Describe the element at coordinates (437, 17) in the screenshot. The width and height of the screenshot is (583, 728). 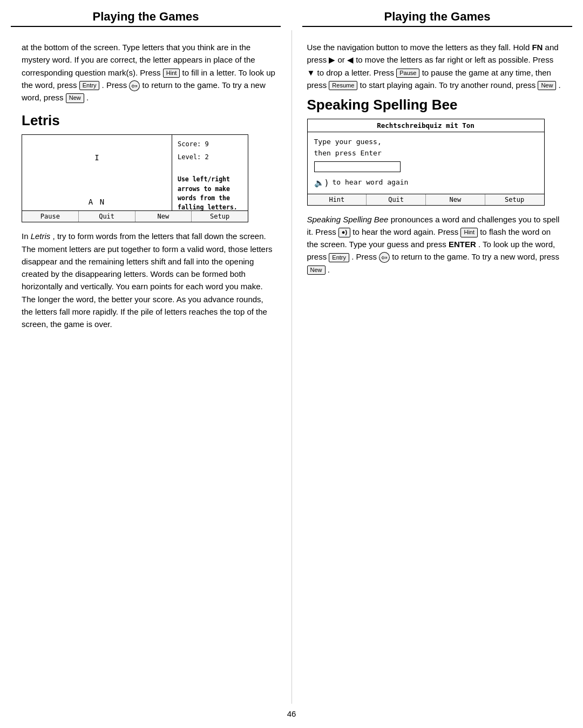
I see `header-right-title: Playing the Games` at that location.